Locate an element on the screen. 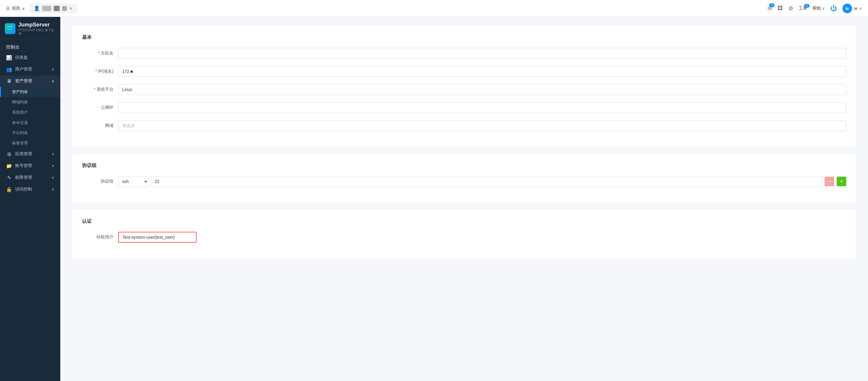 This screenshot has height=381, width=868. sidebar-sub-item-asset-list: 资产列表 is located at coordinates (30, 92).